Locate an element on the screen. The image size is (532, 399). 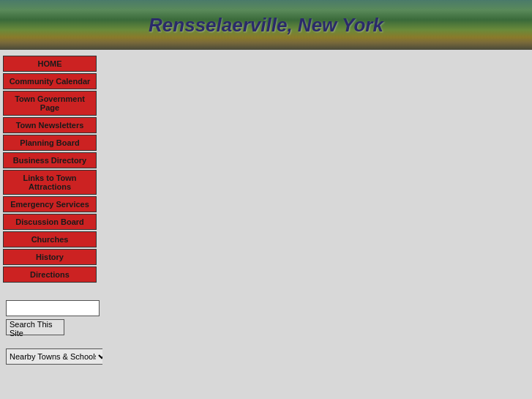
search-button: Search This Site is located at coordinates (35, 327).